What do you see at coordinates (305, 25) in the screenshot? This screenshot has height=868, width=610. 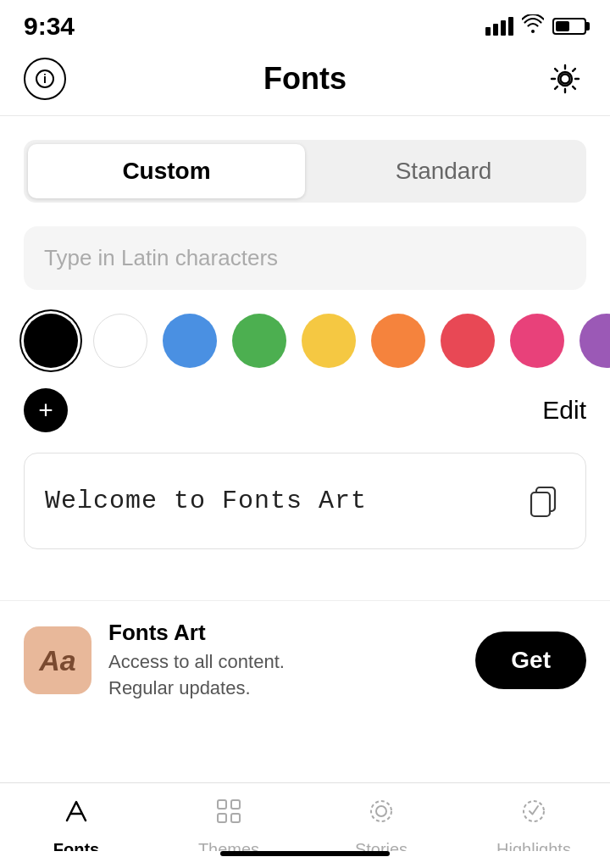 I see `status-bar: 9:34` at bounding box center [305, 25].